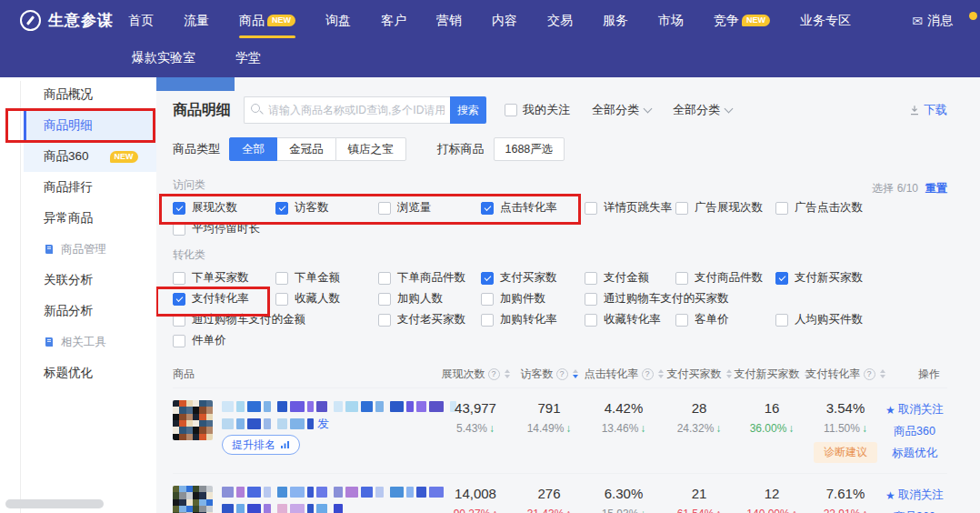 This screenshot has height=513, width=980. What do you see at coordinates (630, 207) in the screenshot?
I see `metric-checkbox-详情页跳失率: 详情页跳失率` at bounding box center [630, 207].